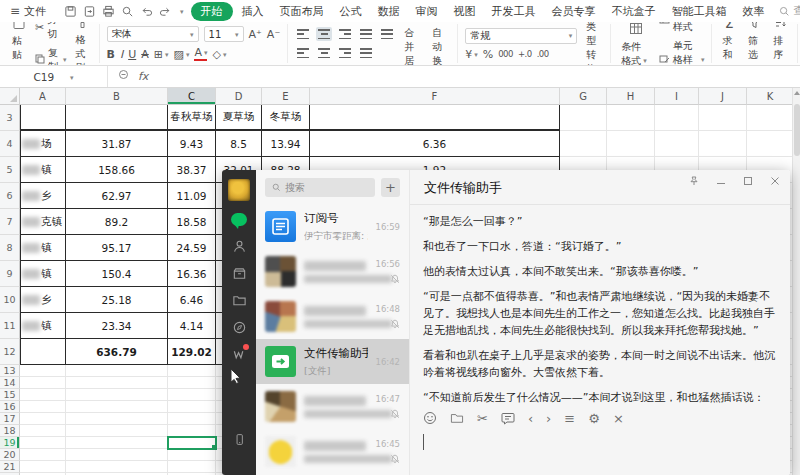 The image size is (800, 475). I want to click on align-top-button, so click(303, 34).